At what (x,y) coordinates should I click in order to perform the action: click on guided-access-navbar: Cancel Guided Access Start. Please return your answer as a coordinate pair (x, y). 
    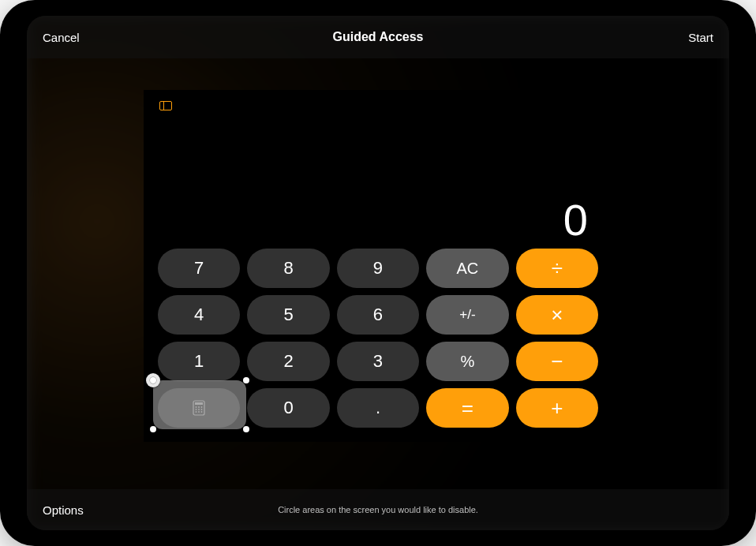
    Looking at the image, I should click on (378, 37).